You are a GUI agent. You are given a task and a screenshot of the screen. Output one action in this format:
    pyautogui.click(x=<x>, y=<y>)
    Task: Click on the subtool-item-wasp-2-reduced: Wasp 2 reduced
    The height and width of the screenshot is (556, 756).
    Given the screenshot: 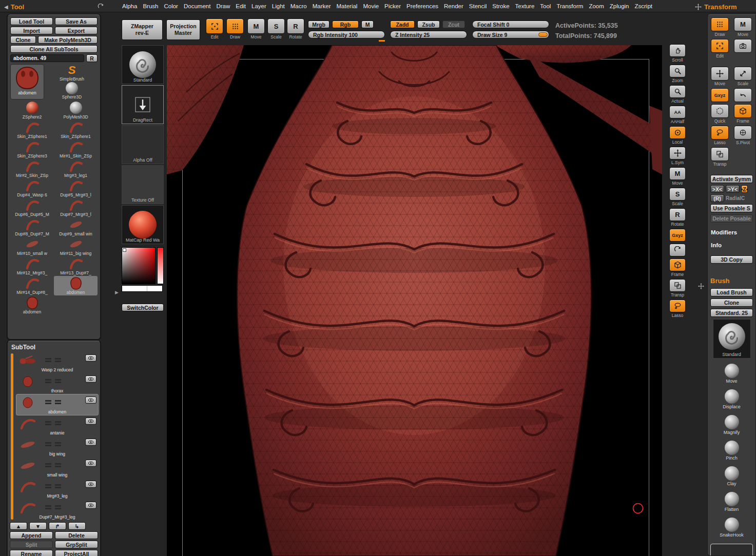 What is the action you would take?
    pyautogui.click(x=57, y=363)
    